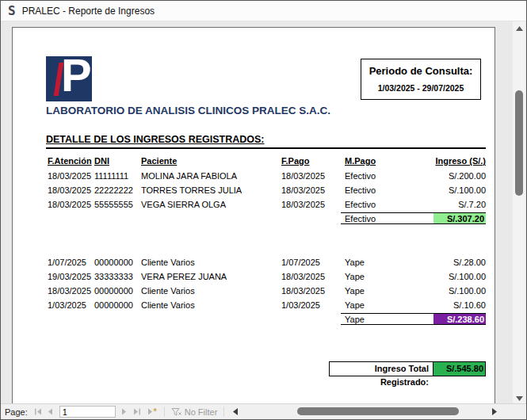  Describe the element at coordinates (313, 161) in the screenshot. I see `col-header-f-pago: F.Pago` at that location.